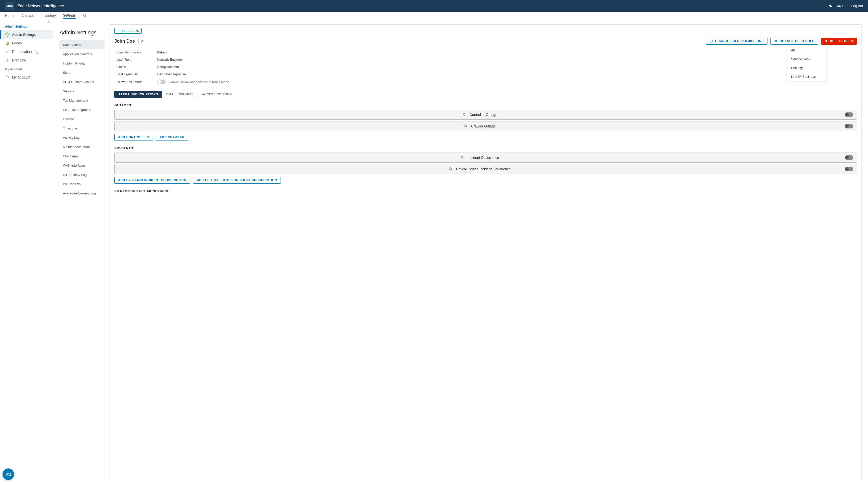 This screenshot has height=485, width=868. What do you see at coordinates (807, 59) in the screenshot?
I see `role-option-service-desk: Service Desk` at bounding box center [807, 59].